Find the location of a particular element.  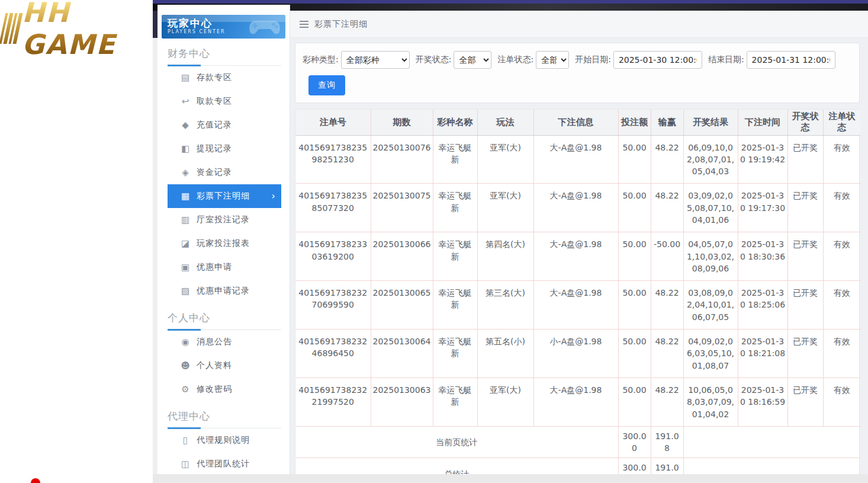

panel-divider is located at coordinates (155, 242).